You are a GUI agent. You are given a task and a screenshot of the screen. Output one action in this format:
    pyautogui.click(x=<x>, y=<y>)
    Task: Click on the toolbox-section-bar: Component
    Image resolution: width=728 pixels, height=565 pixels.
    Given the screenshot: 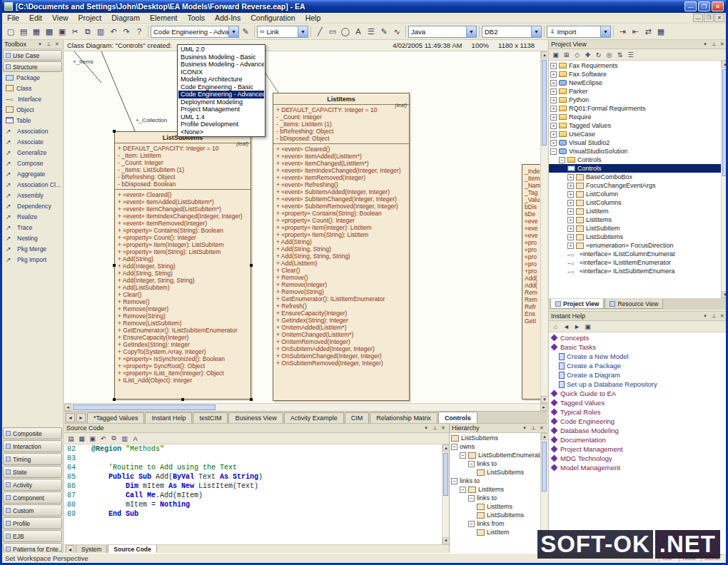 What is the action you would take?
    pyautogui.click(x=33, y=498)
    